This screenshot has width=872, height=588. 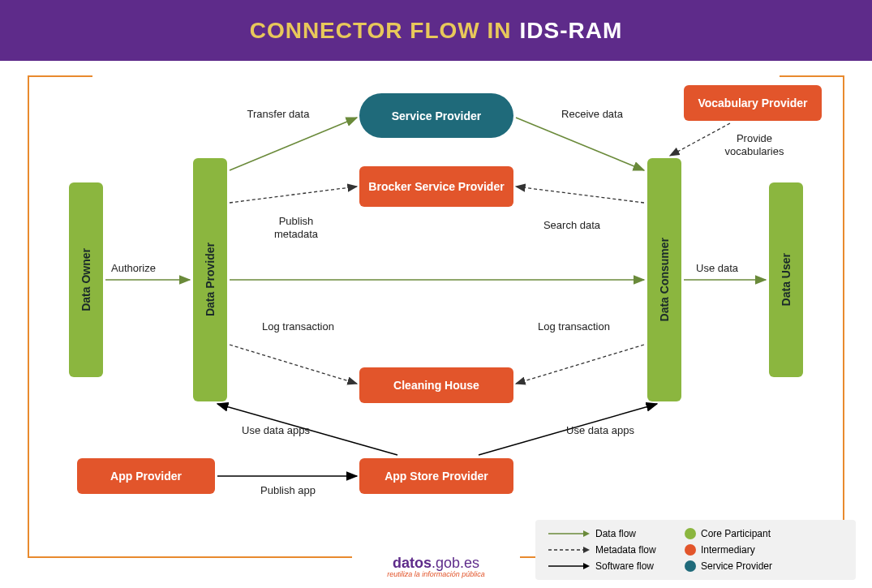 What do you see at coordinates (580, 144) in the screenshot?
I see `arrow-receive-data` at bounding box center [580, 144].